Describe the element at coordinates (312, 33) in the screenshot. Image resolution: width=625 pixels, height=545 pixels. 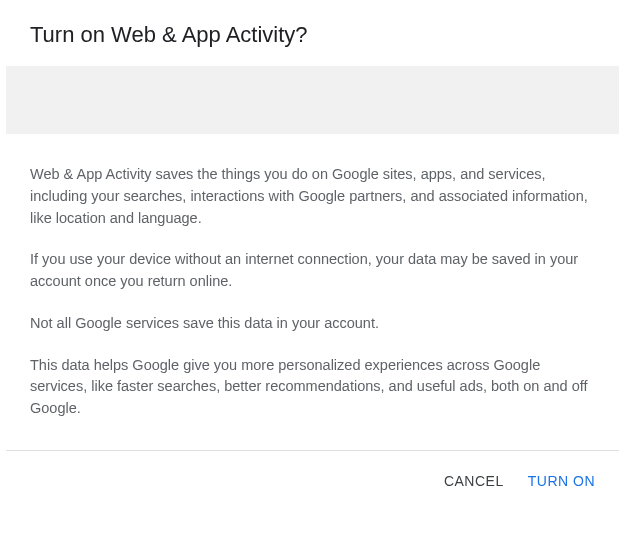
I see `dialog-title: Turn on Web & App Activity?` at that location.